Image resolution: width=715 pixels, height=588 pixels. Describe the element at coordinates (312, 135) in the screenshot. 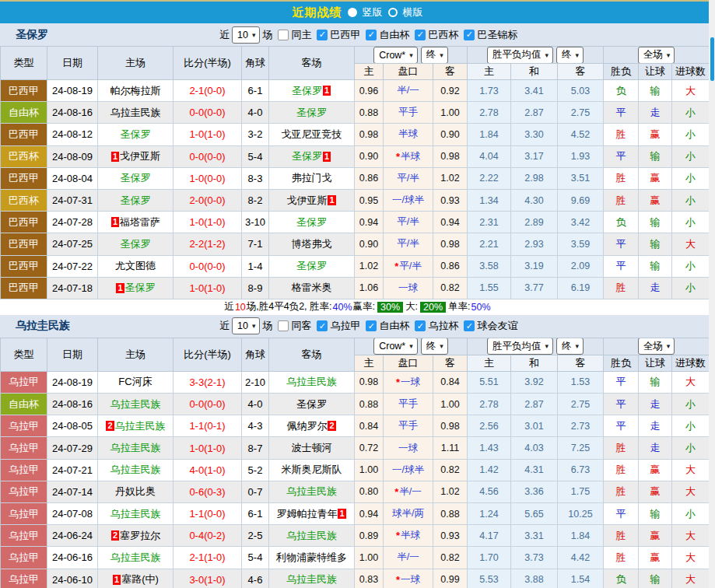

I see `team-name: 戈亚尼亚竞技` at that location.